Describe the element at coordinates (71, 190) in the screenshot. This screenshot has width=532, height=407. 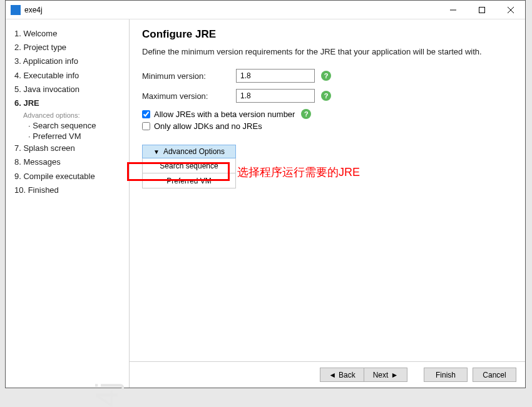
I see `step-finished: 10. Finished` at that location.